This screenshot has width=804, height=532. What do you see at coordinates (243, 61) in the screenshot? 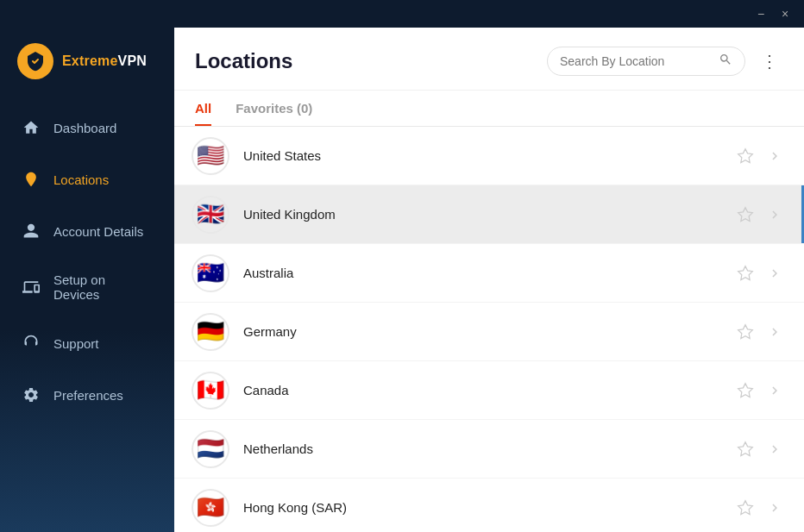
I see `page-title: Locations` at bounding box center [243, 61].